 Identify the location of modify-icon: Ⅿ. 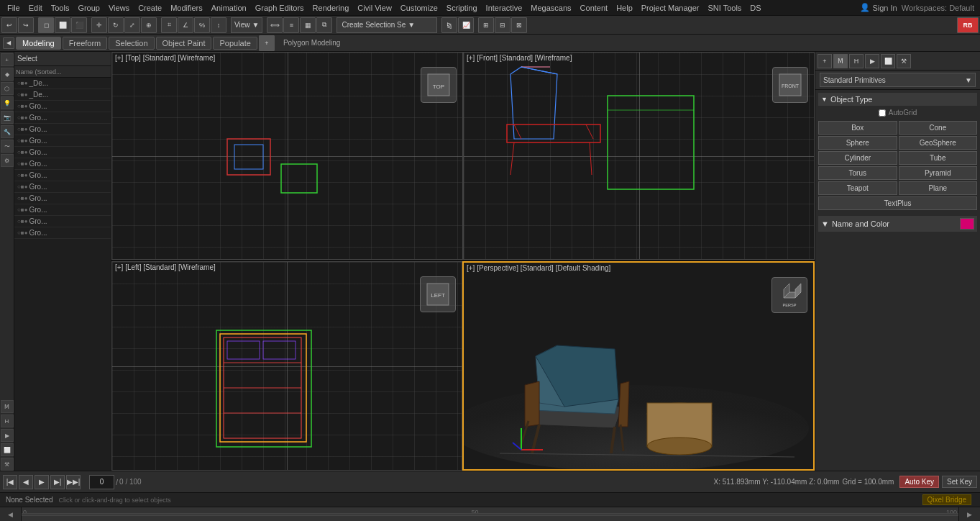
(7, 407).